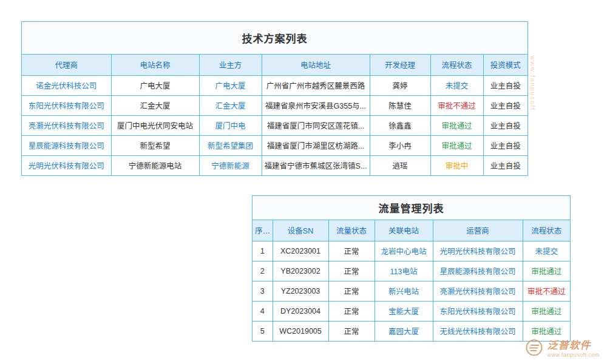 Image resolution: width=607 pixels, height=364 pixels. What do you see at coordinates (404, 292) in the screenshot?
I see `station-link: 新兴电站` at bounding box center [404, 292].